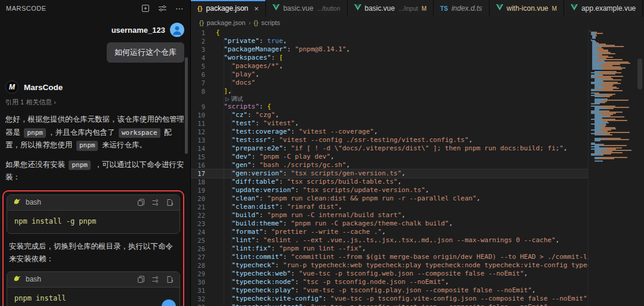  I want to click on tab-package.json: {}package.json×, so click(228, 8).